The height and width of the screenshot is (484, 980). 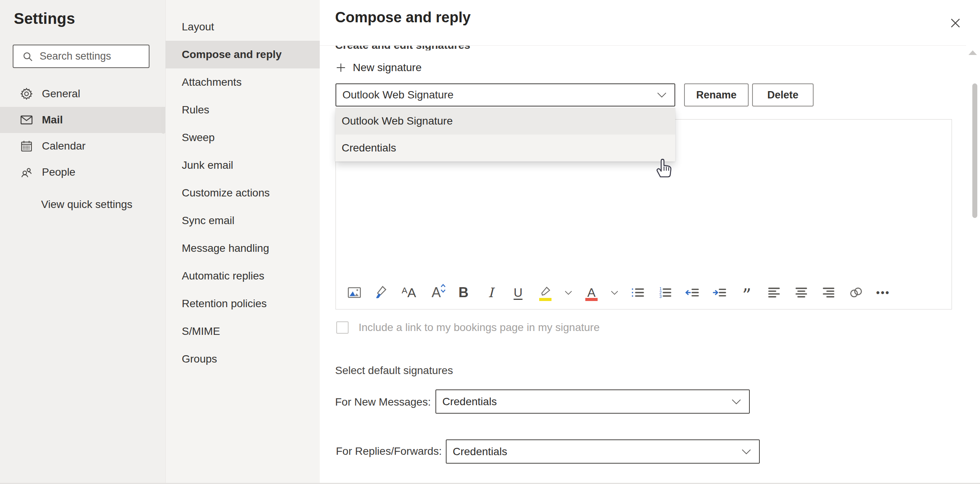 I want to click on numbered-list-icon: 1 2 3, so click(x=665, y=293).